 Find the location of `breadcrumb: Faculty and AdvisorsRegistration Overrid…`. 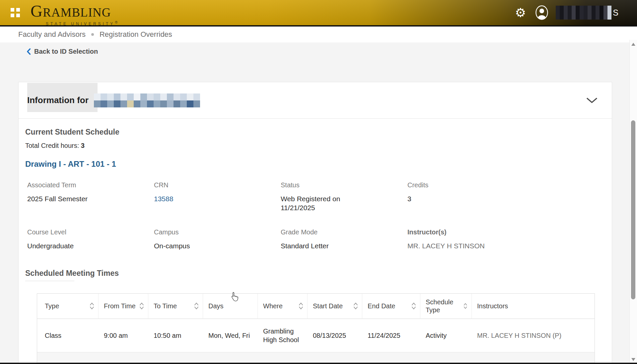

breadcrumb: Faculty and AdvisorsRegistration Overrid… is located at coordinates (318, 34).